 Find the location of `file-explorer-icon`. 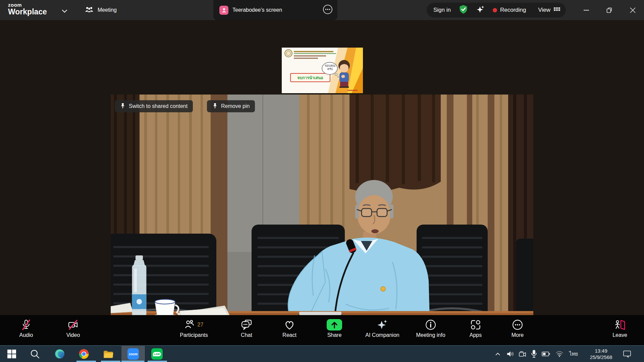

file-explorer-icon is located at coordinates (108, 354).